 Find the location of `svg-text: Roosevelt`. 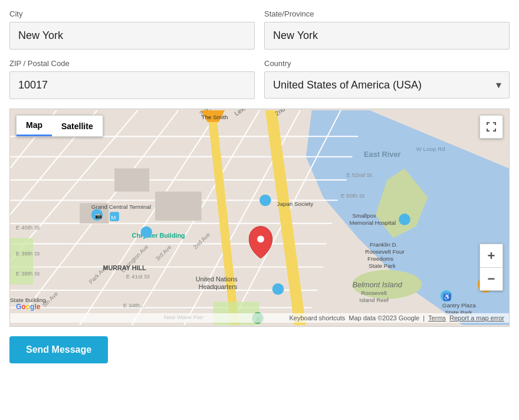

svg-text: Roosevelt is located at coordinates (374, 293).